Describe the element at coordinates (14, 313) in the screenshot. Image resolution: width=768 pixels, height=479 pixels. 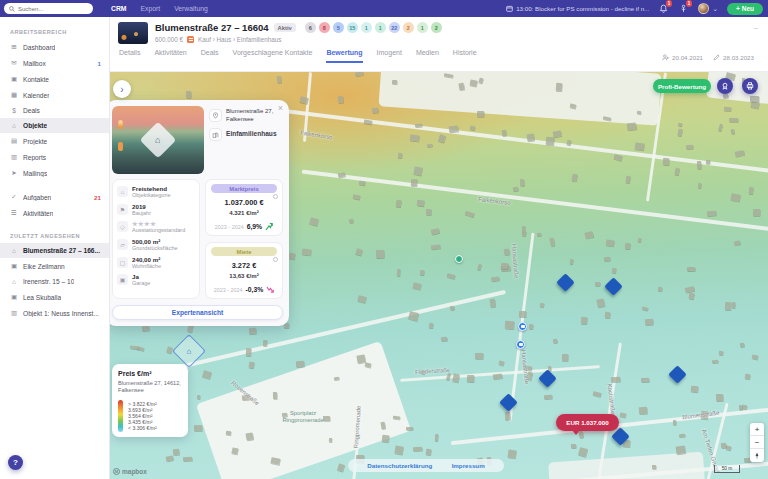
I see `building-icon: ▥` at that location.